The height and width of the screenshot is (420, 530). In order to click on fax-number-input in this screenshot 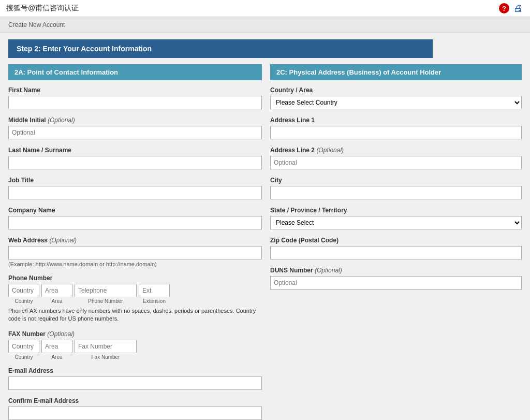, I will do `click(106, 346)`.